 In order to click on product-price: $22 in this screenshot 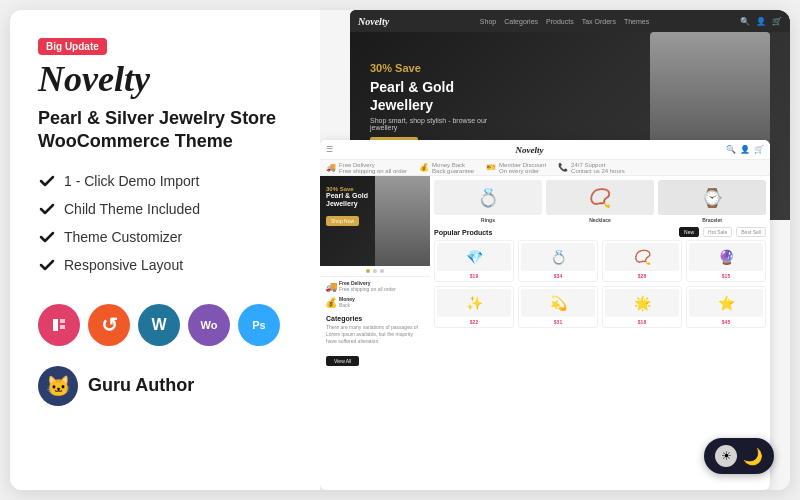, I will do `click(474, 322)`.